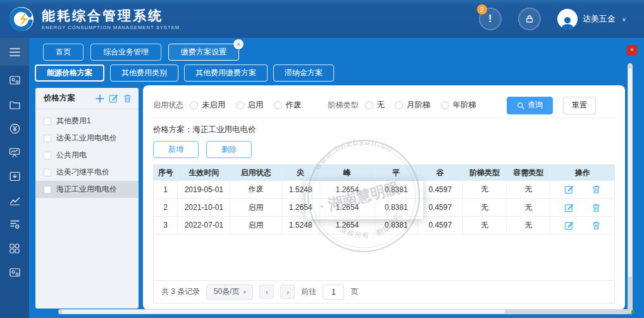 This screenshot has width=644, height=318. What do you see at coordinates (283, 312) in the screenshot?
I see `horizontal-scrollbar-thumb` at bounding box center [283, 312].